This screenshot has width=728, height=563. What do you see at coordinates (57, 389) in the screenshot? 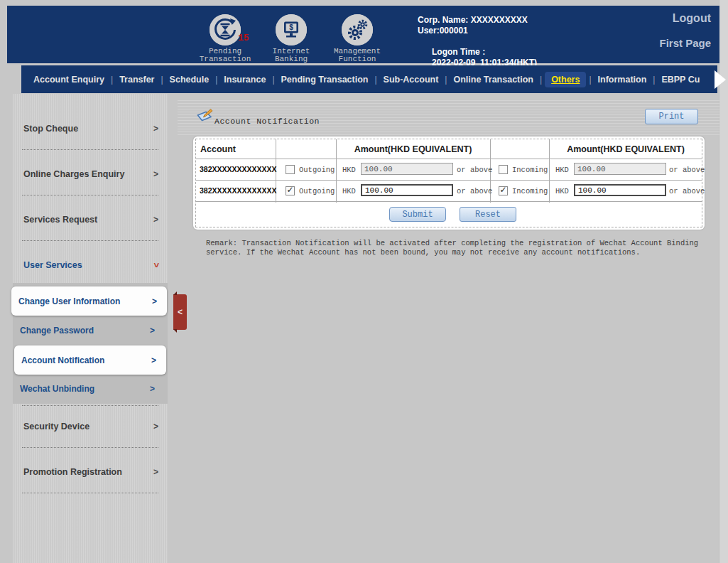
I see `submenu-item-label: Wechat Unbinding` at bounding box center [57, 389].